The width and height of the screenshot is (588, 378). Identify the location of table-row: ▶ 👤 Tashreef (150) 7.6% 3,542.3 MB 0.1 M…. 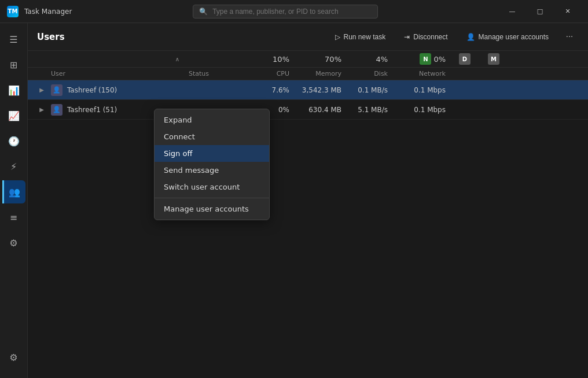
(308, 90).